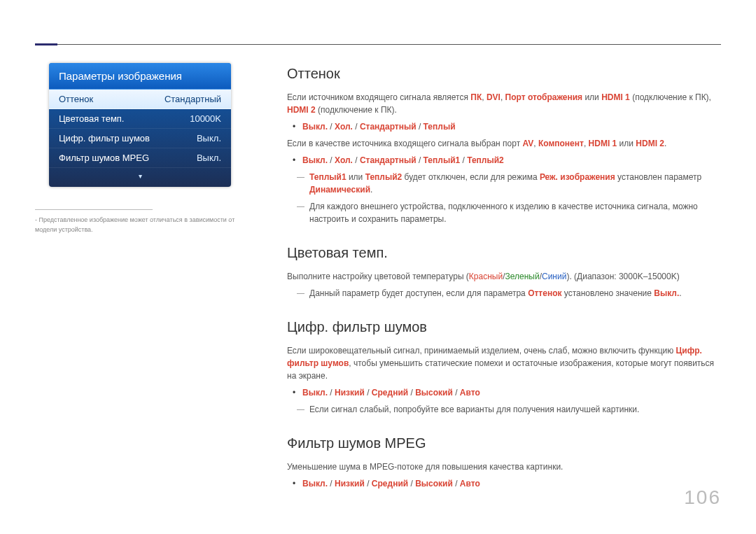 This screenshot has width=756, height=534. What do you see at coordinates (504, 366) in the screenshot?
I see `section-dnr: Цифр. фильтр шумов Если широковещательны…` at bounding box center [504, 366].